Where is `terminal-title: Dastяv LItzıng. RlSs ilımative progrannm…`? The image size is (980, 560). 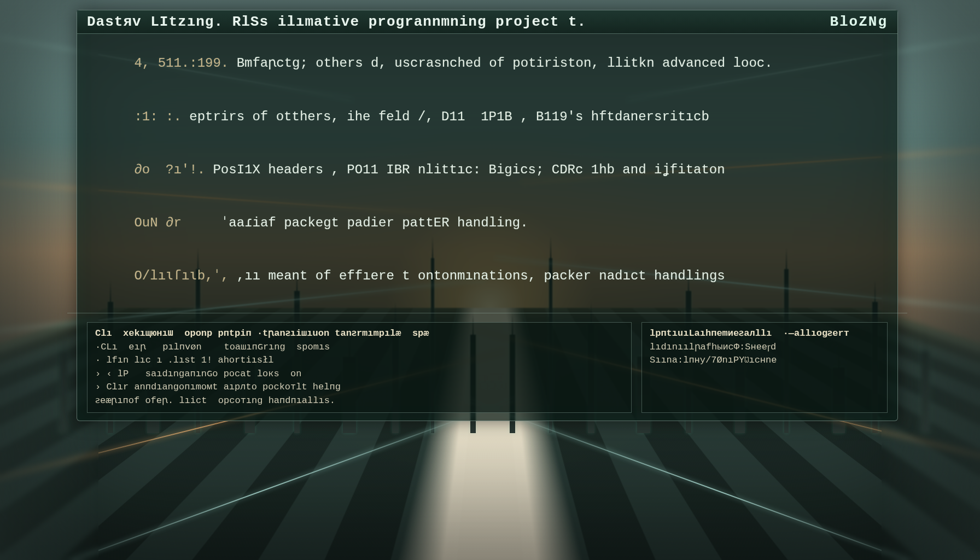 terminal-title: Dastяv LItzıng. RlSs ilımative progrannm… is located at coordinates (337, 22).